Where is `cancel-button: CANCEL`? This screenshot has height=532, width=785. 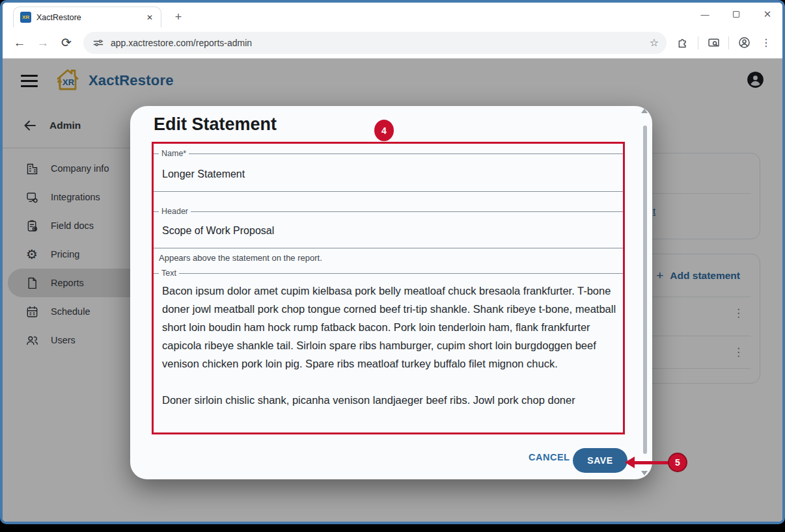
cancel-button: CANCEL is located at coordinates (549, 457).